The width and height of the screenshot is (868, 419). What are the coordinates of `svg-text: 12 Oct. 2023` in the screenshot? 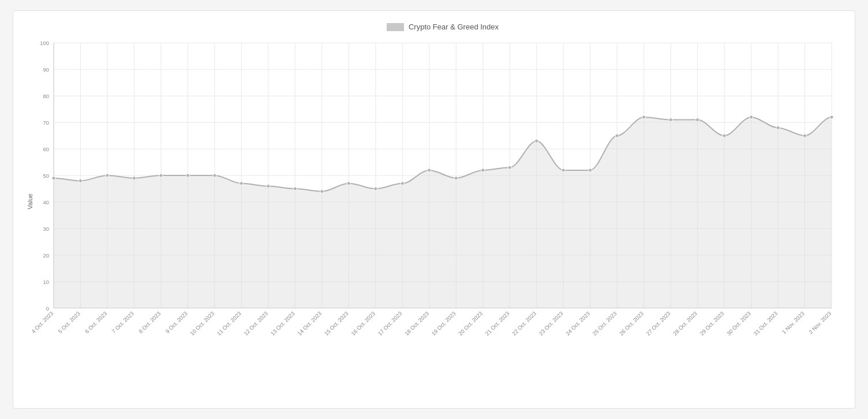 It's located at (256, 323).